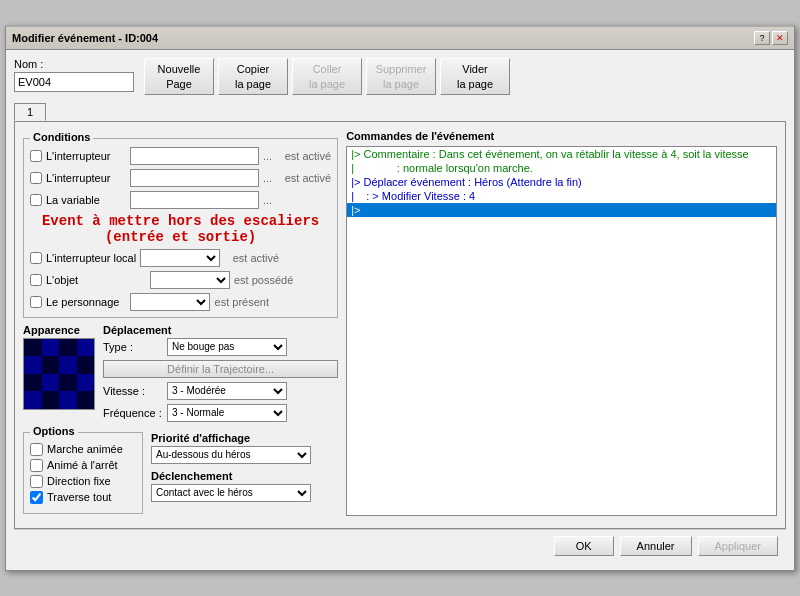  Describe the element at coordinates (59, 375) in the screenshot. I see `appearance-section: Apparence` at that location.